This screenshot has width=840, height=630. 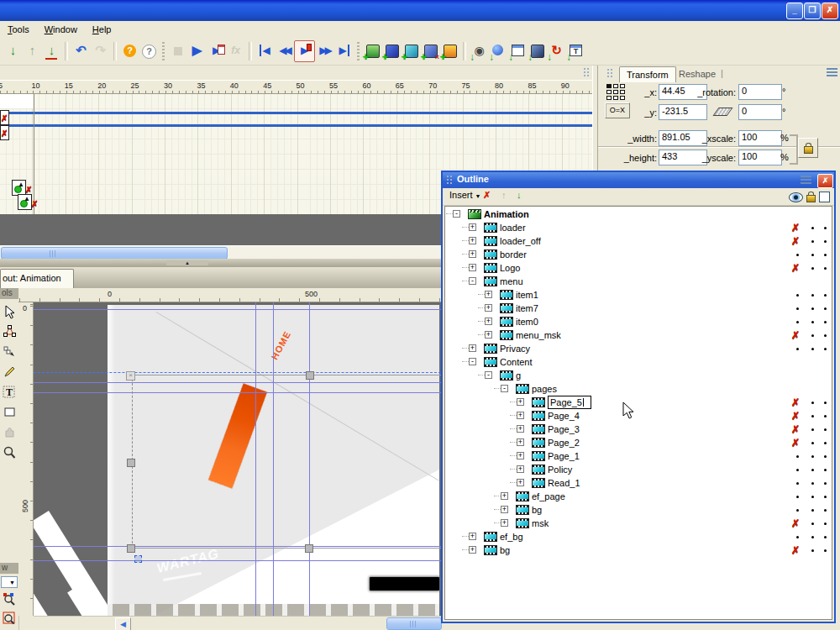 What do you see at coordinates (638, 214) in the screenshot?
I see `tree-row-Animation: -Animation` at bounding box center [638, 214].